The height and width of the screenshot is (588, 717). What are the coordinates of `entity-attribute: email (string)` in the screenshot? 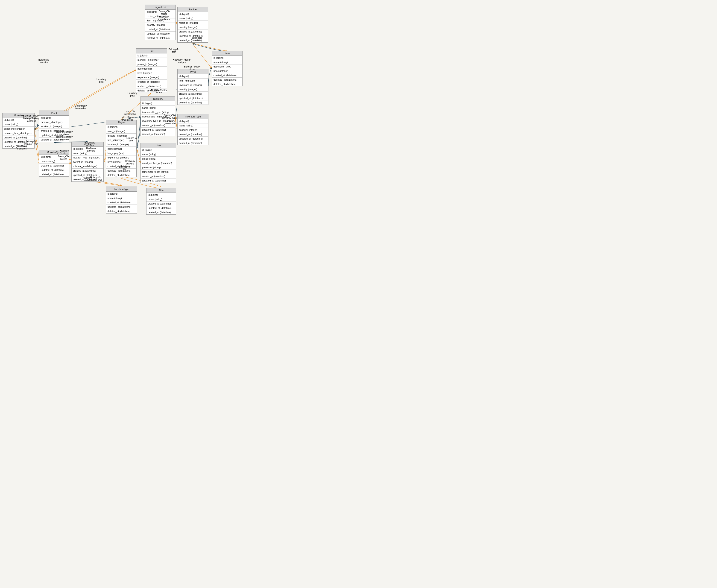 It's located at (159, 159).